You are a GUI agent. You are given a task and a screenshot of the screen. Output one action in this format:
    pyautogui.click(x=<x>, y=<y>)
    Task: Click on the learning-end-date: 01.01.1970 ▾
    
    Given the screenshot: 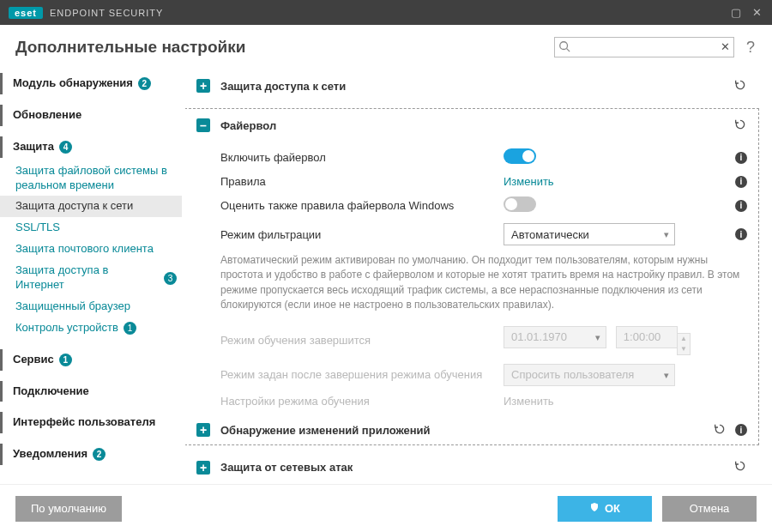 What is the action you would take?
    pyautogui.click(x=555, y=337)
    